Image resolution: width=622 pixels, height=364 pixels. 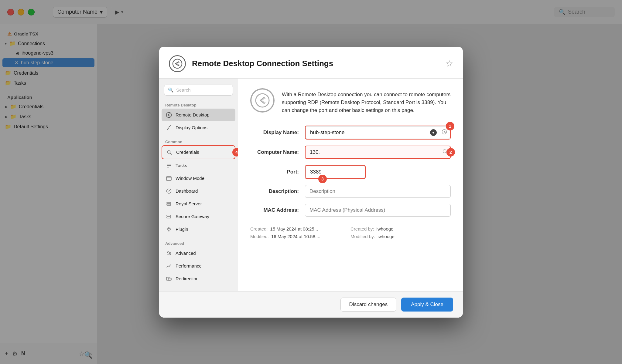 What do you see at coordinates (278, 133) in the screenshot?
I see `display-name-label: Display Name:` at bounding box center [278, 133].